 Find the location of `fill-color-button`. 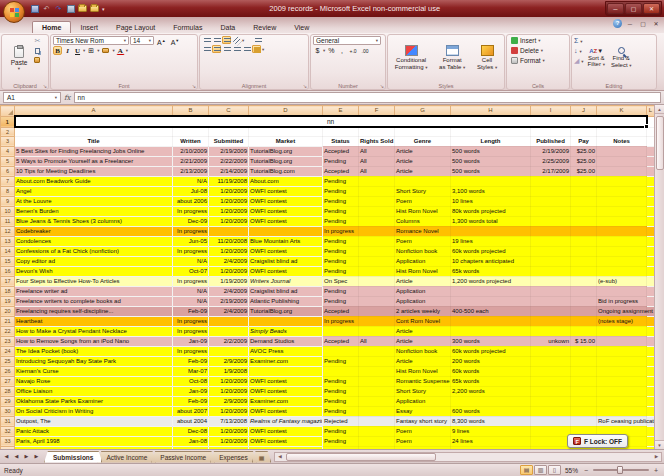

fill-color-button is located at coordinates (106, 50).